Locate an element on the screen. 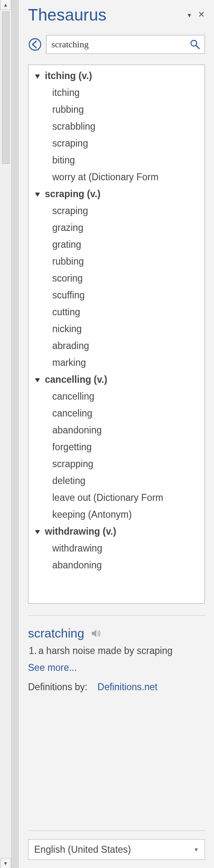  document-scrollbar: ▲ ▼ is located at coordinates (6, 434).